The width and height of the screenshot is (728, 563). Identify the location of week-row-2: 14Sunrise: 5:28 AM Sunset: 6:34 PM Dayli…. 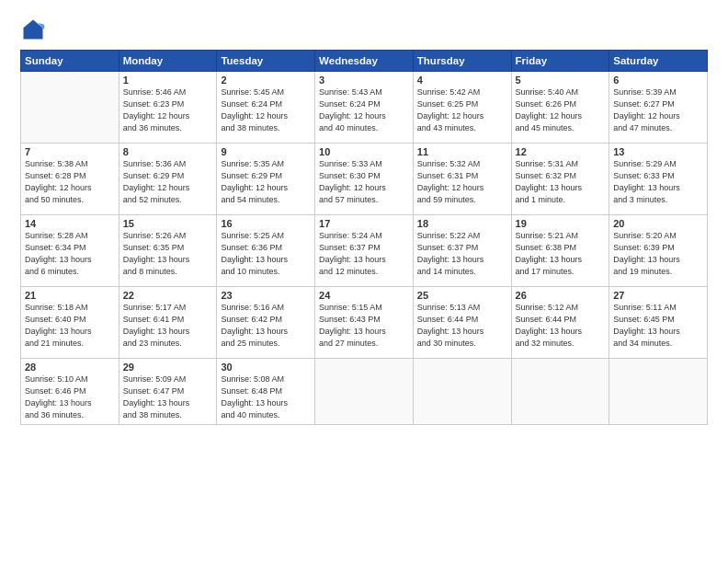
(364, 251).